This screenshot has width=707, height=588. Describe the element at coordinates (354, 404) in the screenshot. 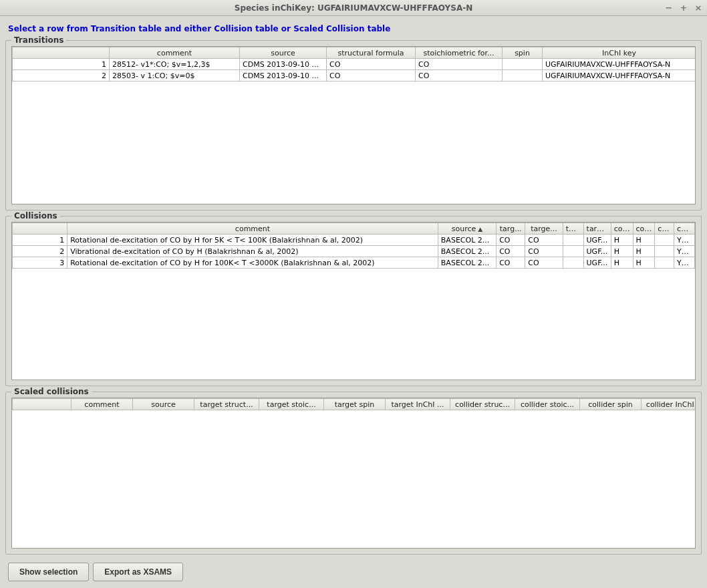

I see `scaled-collisions-table: comment source target struct... target s…` at that location.